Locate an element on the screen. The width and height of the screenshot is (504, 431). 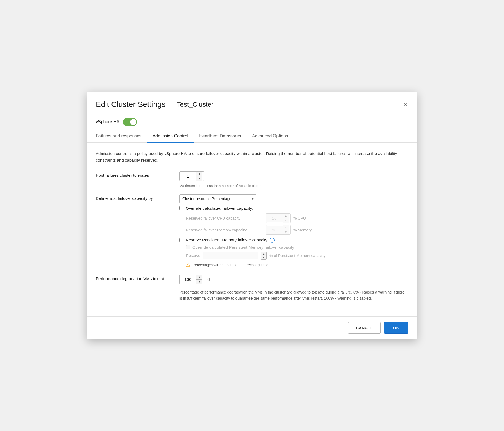
reserved-cpu-btns: ▲ ▼ is located at coordinates (286, 218).